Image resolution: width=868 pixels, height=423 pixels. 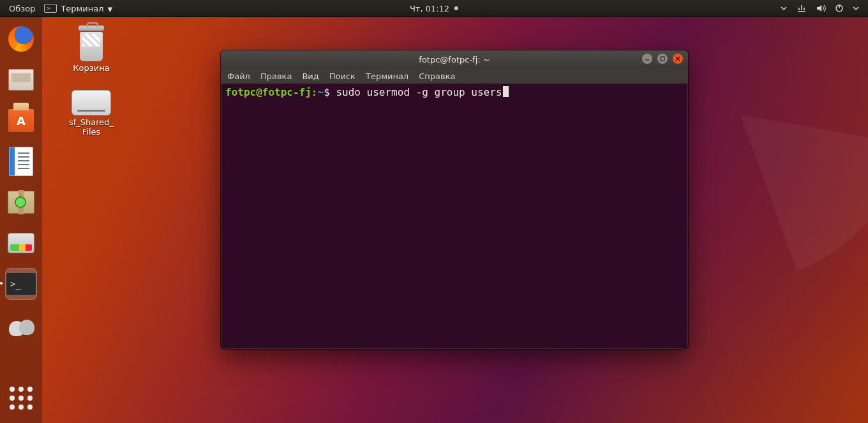 What do you see at coordinates (21, 202) in the screenshot?
I see `package-icon` at bounding box center [21, 202].